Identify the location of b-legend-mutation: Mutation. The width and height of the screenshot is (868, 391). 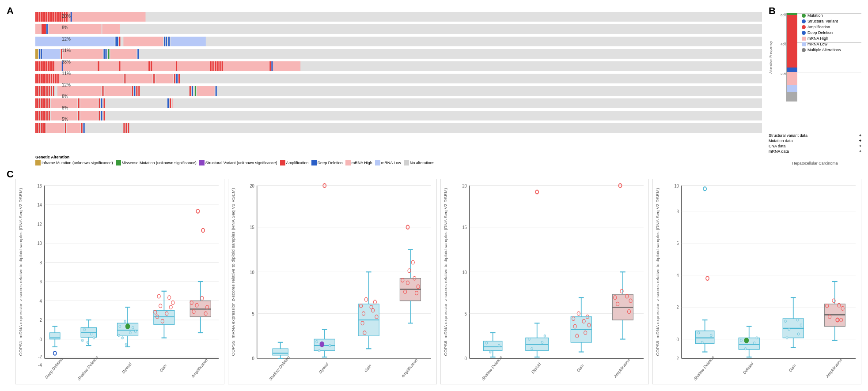
(822, 15).